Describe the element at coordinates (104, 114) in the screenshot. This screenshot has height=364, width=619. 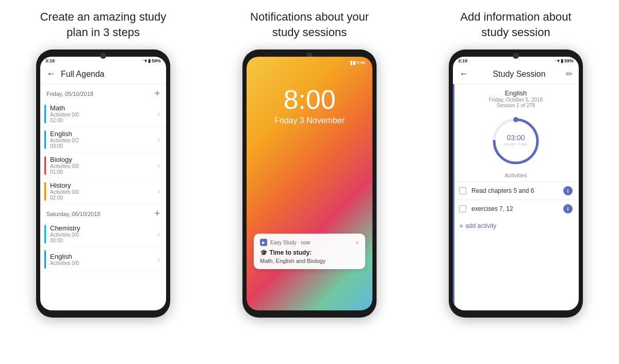
I see `subject-sub-math: Activities 0/0` at that location.